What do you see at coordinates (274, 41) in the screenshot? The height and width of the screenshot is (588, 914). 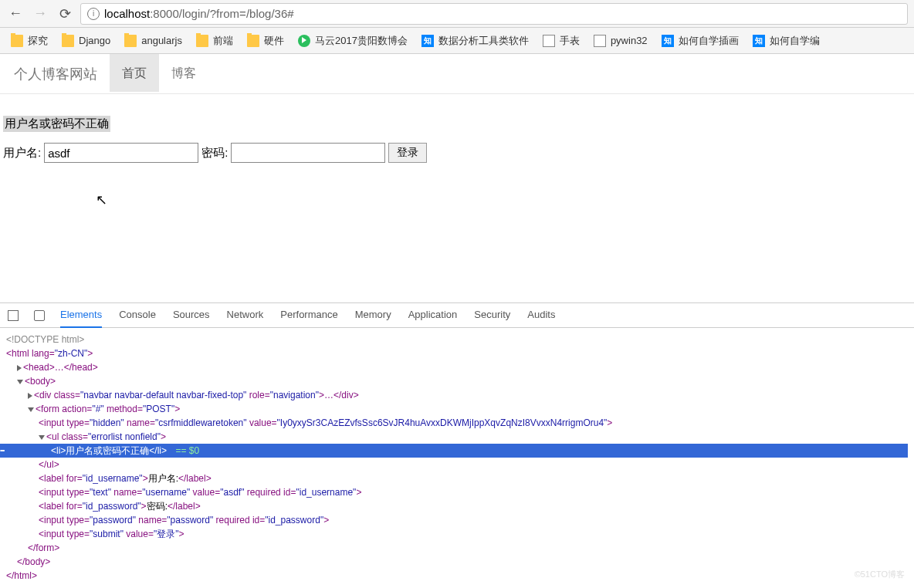 I see `bookmark-label: 硬件` at bounding box center [274, 41].